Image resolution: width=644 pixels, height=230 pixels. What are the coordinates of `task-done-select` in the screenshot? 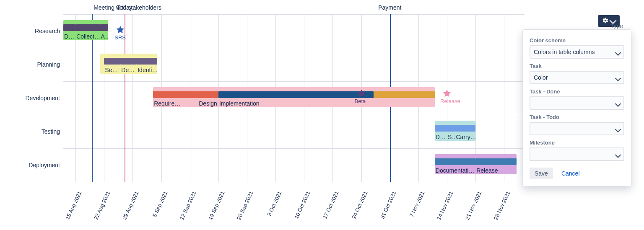 It's located at (577, 103).